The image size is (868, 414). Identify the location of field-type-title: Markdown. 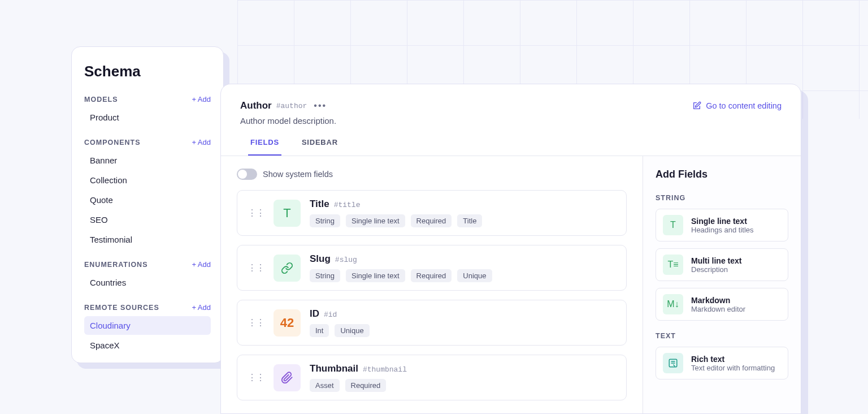
(718, 300).